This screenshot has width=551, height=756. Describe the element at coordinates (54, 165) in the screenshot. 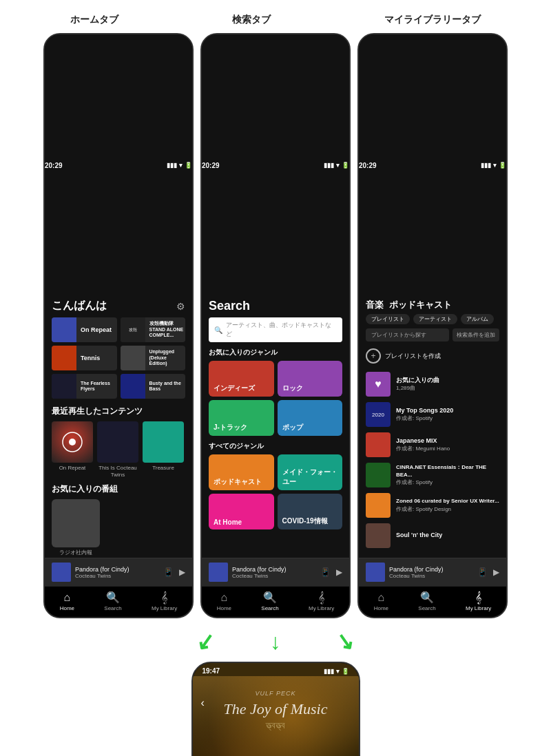

I see `home-time: 20:29` at that location.